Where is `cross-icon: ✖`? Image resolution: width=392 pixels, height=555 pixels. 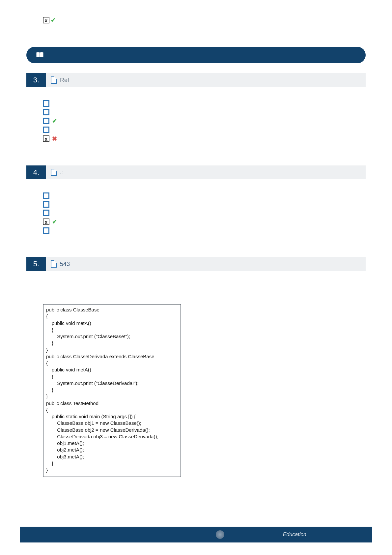 cross-icon: ✖ is located at coordinates (55, 139).